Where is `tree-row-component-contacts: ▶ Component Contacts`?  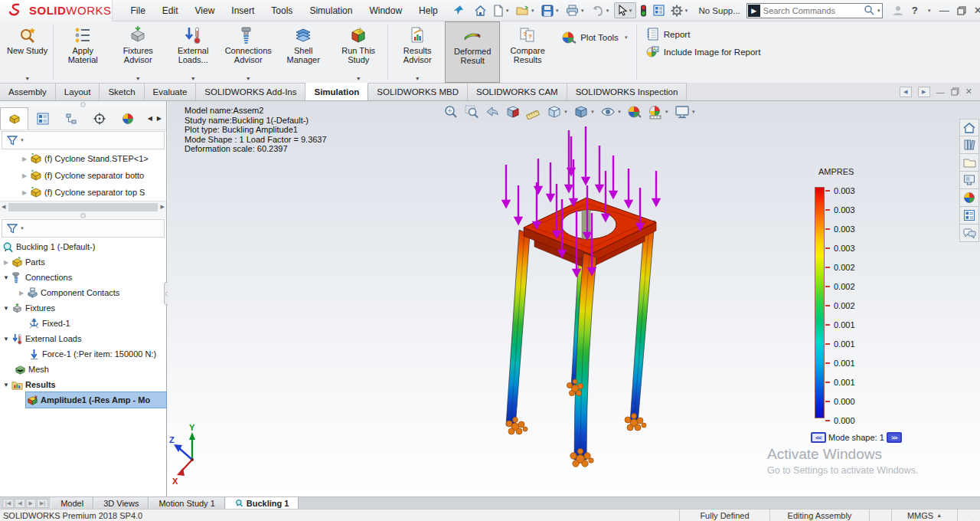
tree-row-component-contacts: ▶ Component Contacts is located at coordinates (83, 293).